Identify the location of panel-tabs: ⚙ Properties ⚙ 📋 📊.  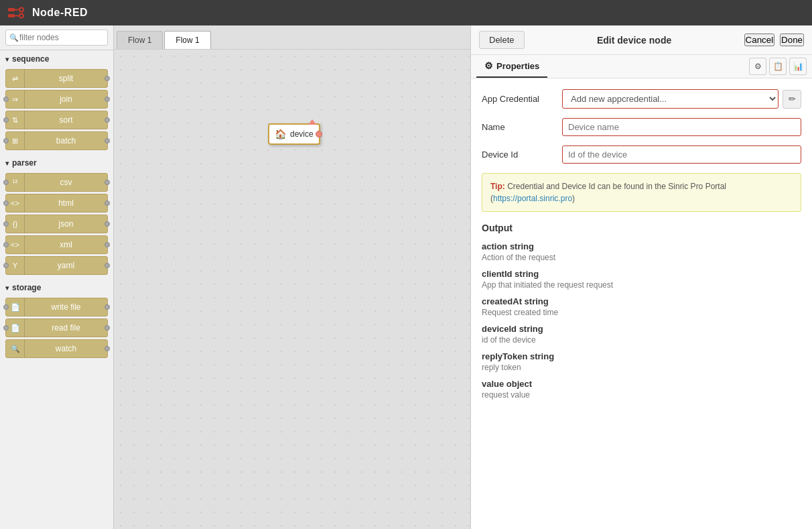
(642, 67).